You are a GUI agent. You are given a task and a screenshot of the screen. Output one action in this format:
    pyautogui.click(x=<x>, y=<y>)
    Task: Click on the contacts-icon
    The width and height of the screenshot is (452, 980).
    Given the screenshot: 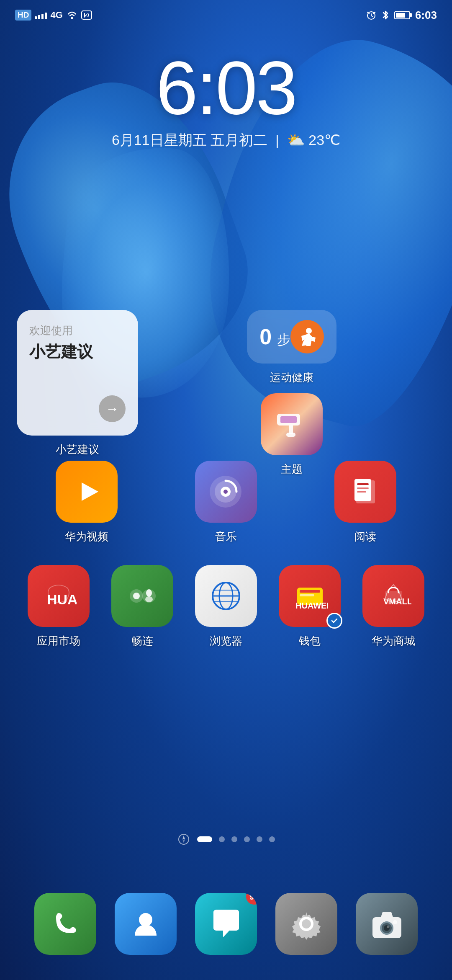 What is the action you would take?
    pyautogui.click(x=146, y=924)
    